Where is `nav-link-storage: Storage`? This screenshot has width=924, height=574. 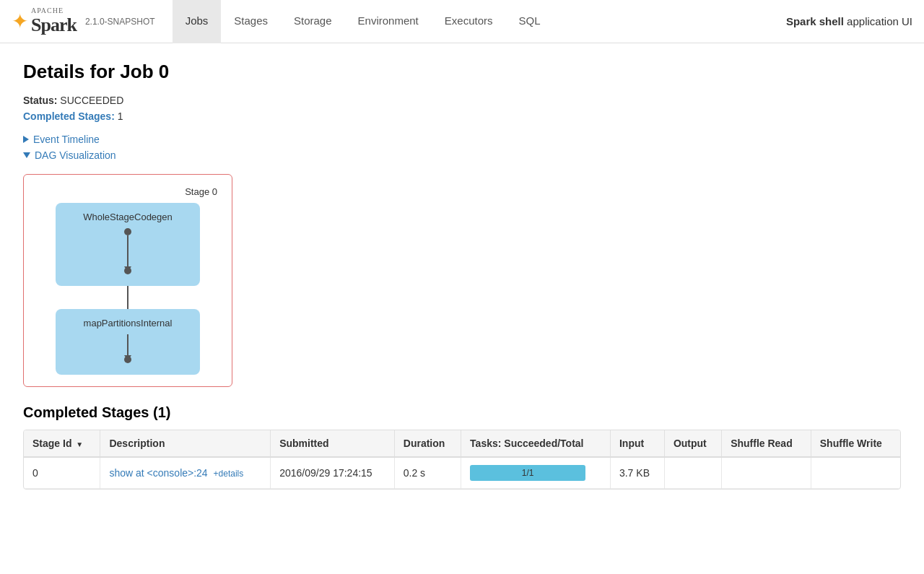
nav-link-storage: Storage is located at coordinates (313, 22).